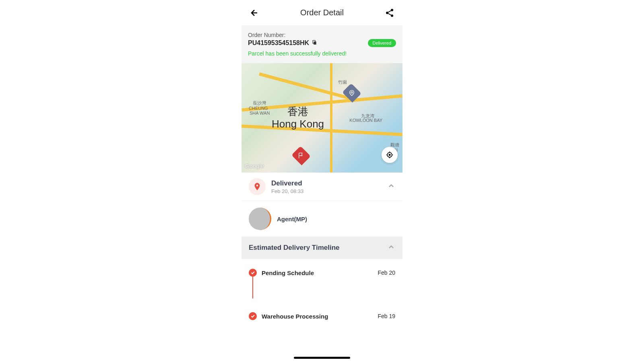  I want to click on timeline-items: Pending Schedule Feb 20 Warehouse Proces…, so click(322, 294).